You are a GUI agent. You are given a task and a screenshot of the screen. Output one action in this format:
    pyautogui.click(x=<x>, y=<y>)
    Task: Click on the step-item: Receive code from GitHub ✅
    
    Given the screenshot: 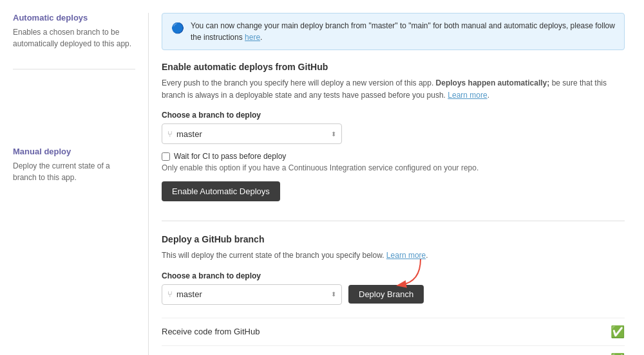 What is the action you would take?
    pyautogui.click(x=393, y=332)
    